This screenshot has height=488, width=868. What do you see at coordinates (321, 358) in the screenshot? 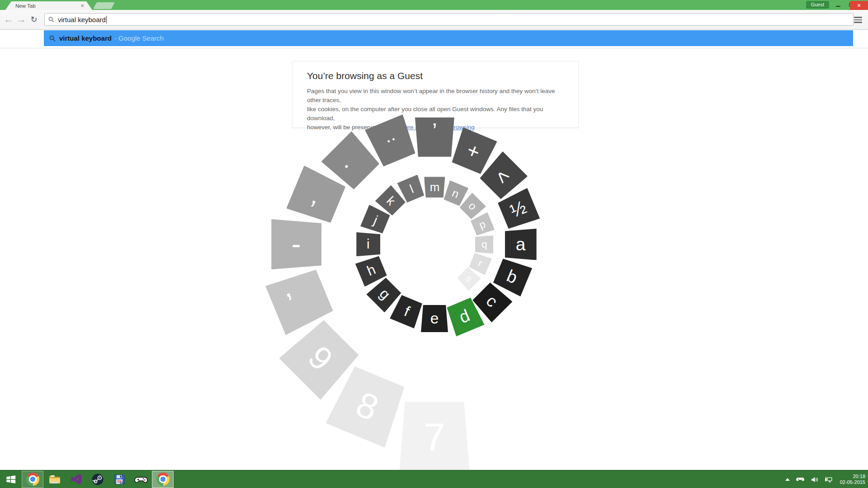
I see `key-label: 9` at bounding box center [321, 358].